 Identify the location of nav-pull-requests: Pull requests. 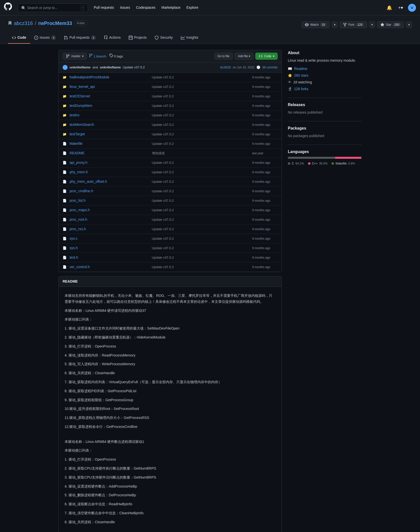
(104, 7).